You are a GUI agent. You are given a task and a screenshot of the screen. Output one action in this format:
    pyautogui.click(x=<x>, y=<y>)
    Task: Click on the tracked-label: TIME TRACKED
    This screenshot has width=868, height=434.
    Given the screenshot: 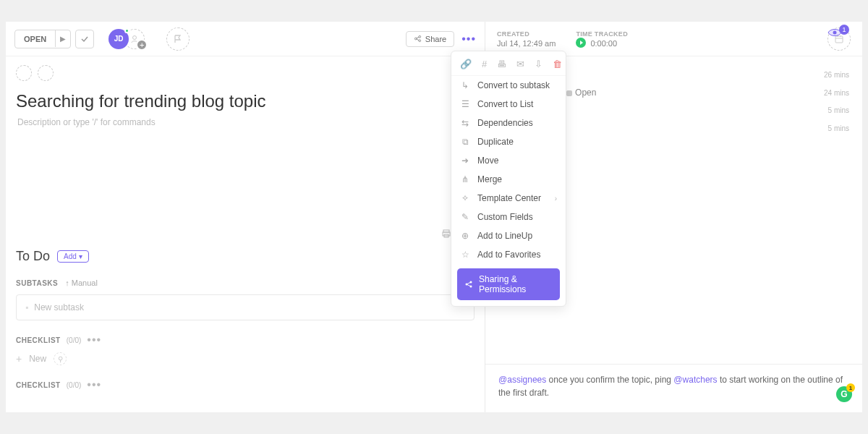 What is the action you would take?
    pyautogui.click(x=602, y=34)
    